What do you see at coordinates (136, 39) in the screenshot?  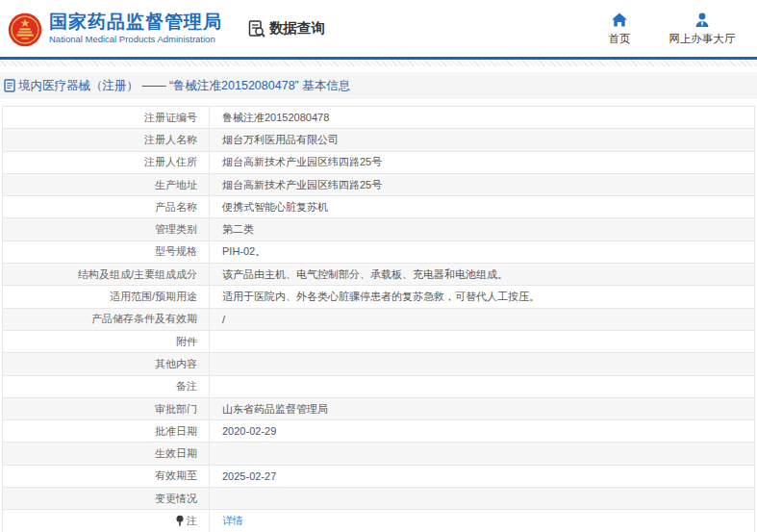 I see `site-subtitle: National Medical Products Administration` at bounding box center [136, 39].